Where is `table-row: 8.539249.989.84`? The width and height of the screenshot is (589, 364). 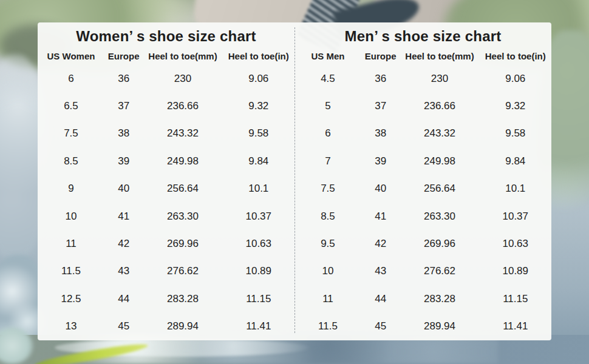
table-row: 8.539249.989.84 is located at coordinates (166, 161).